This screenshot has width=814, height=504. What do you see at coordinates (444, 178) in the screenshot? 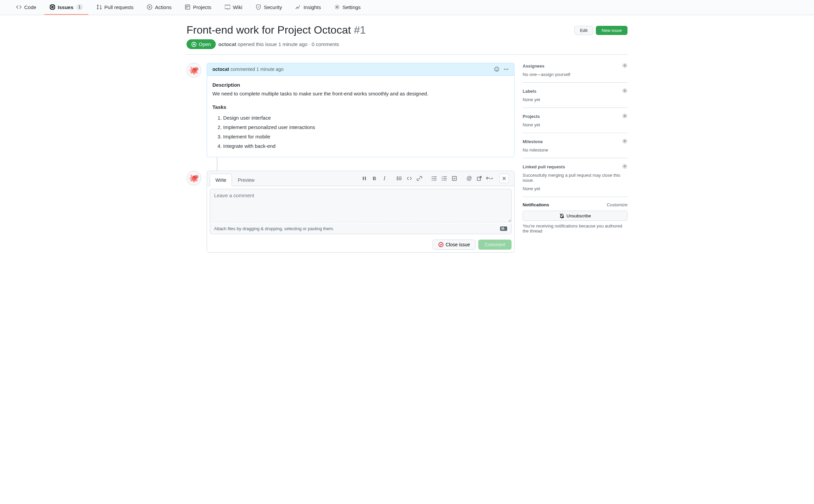
I see `ordered-list-icon: 123` at bounding box center [444, 178].